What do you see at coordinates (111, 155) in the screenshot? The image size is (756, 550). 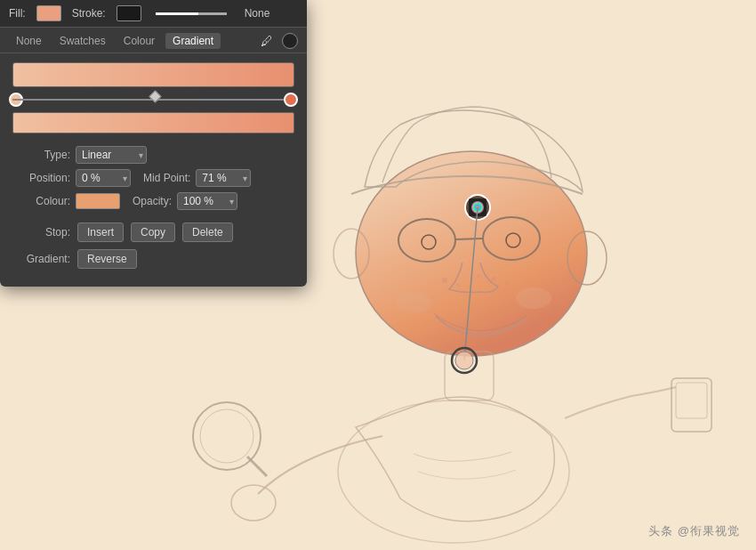 I see `type-select-wrapper: Linear Radial` at bounding box center [111, 155].